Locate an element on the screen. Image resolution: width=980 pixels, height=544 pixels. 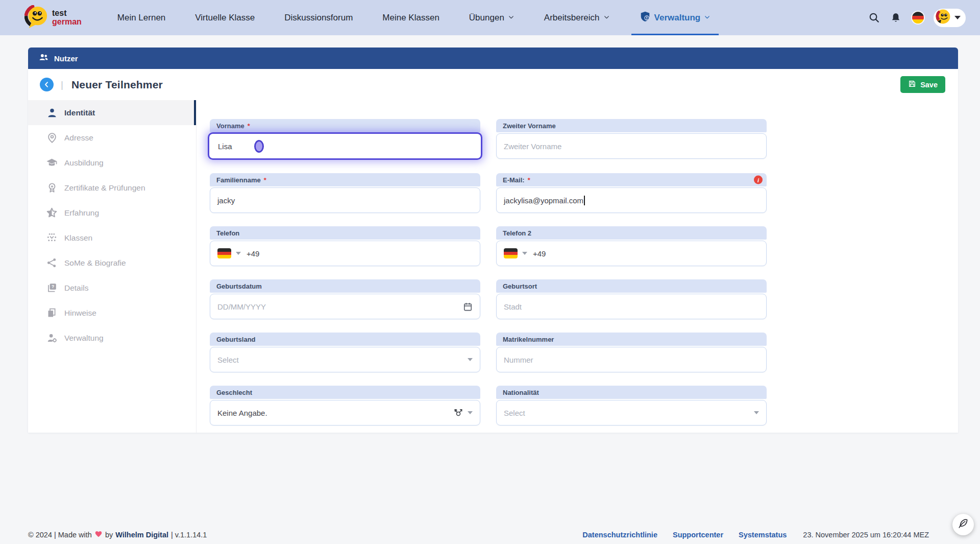
sidebar-item-zertifikate: Zertifikate & Prüfungen is located at coordinates (112, 188).